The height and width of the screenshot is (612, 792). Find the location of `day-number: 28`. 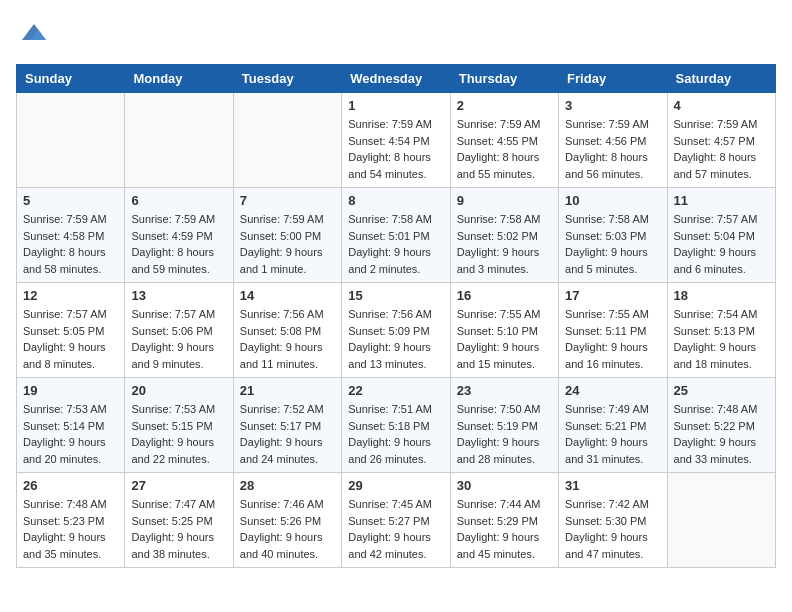

day-number: 28 is located at coordinates (288, 486).